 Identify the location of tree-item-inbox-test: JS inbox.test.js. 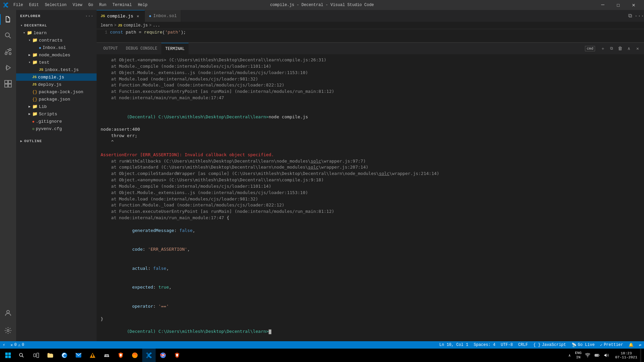
(56, 70).